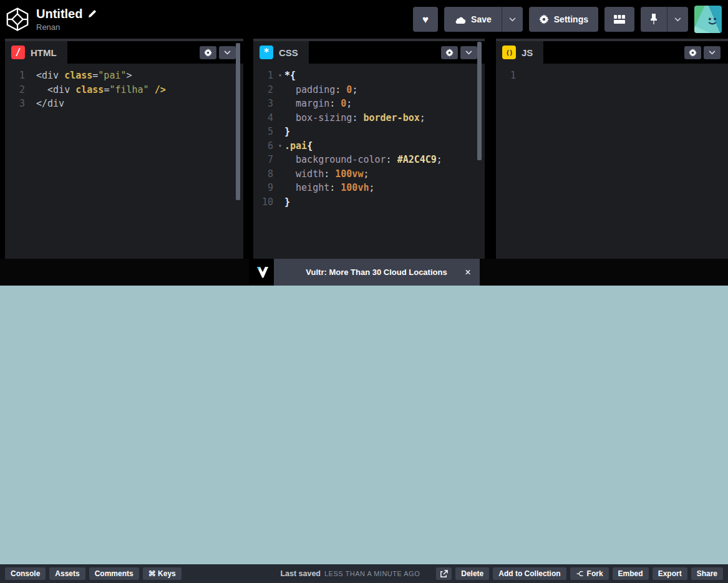 Image resolution: width=728 pixels, height=583 pixels. What do you see at coordinates (479, 101) in the screenshot?
I see `css-editor-scrollbar` at bounding box center [479, 101].